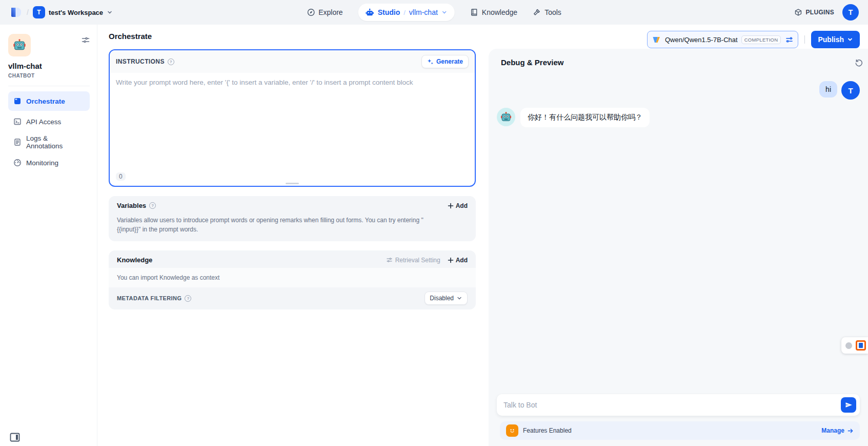 Image resolution: width=868 pixels, height=446 pixels. What do you see at coordinates (494, 12) in the screenshot?
I see `nav-knowledge: Knowledge` at bounding box center [494, 12].